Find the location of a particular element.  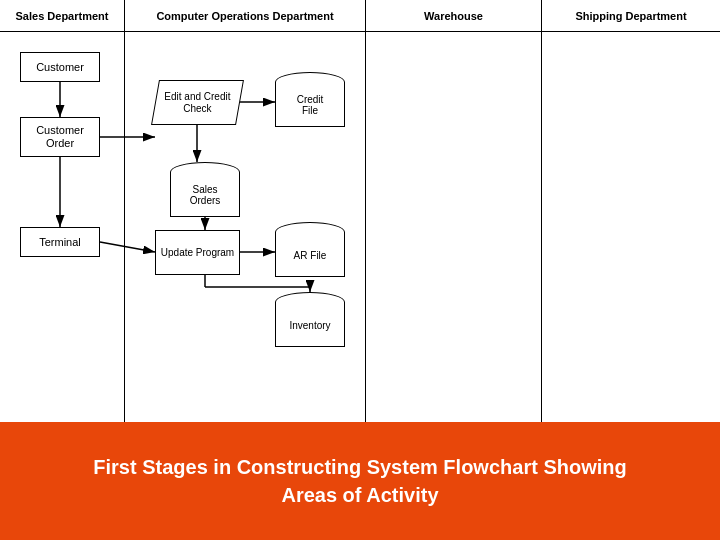

credit-file-label: Credit File is located at coordinates (310, 105).